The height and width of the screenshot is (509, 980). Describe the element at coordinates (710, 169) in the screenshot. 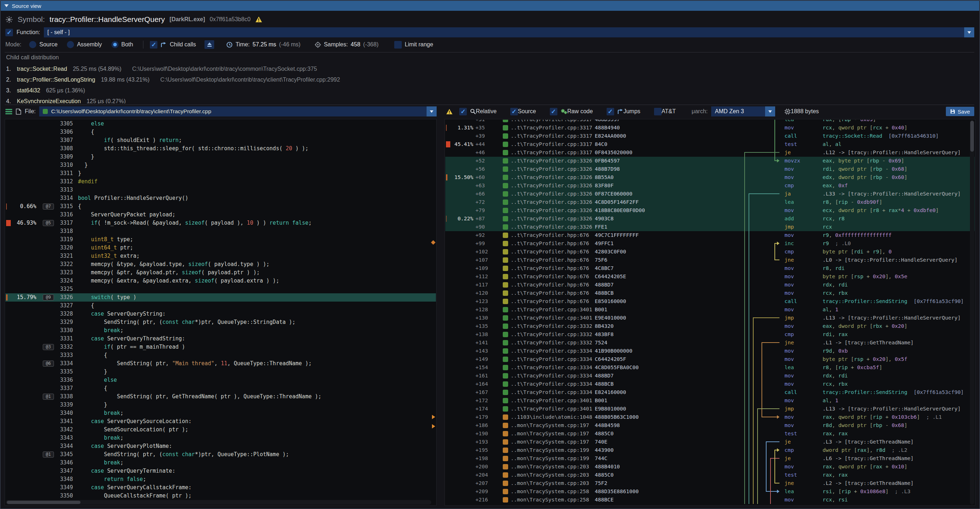

I see `asm-row: +56..t\TracyProfiler.cpp:3326488B7D98mov…` at that location.